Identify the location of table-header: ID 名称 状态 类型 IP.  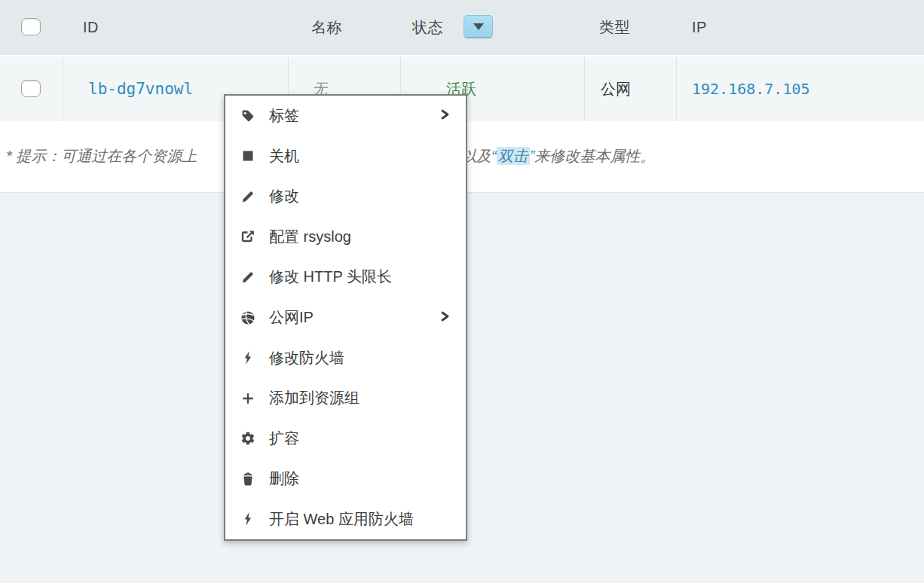
(462, 27).